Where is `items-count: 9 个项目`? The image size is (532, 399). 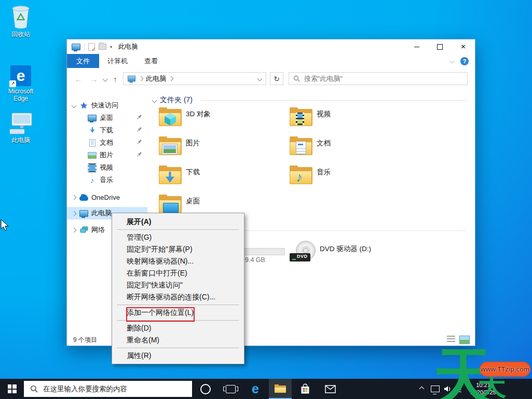 items-count: 9 个项目 is located at coordinates (85, 340).